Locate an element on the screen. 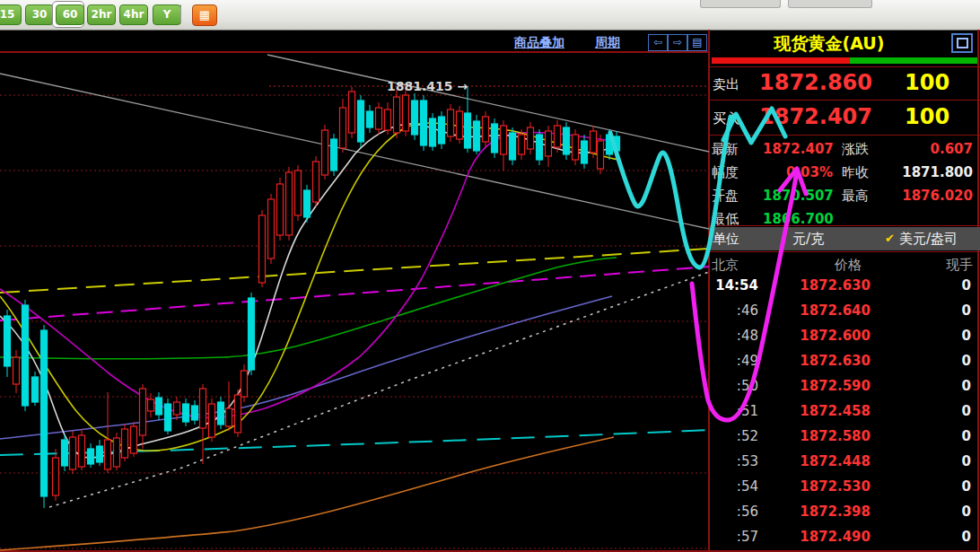  stat-row: 最新1872.407涨跌0.607 is located at coordinates (844, 149).